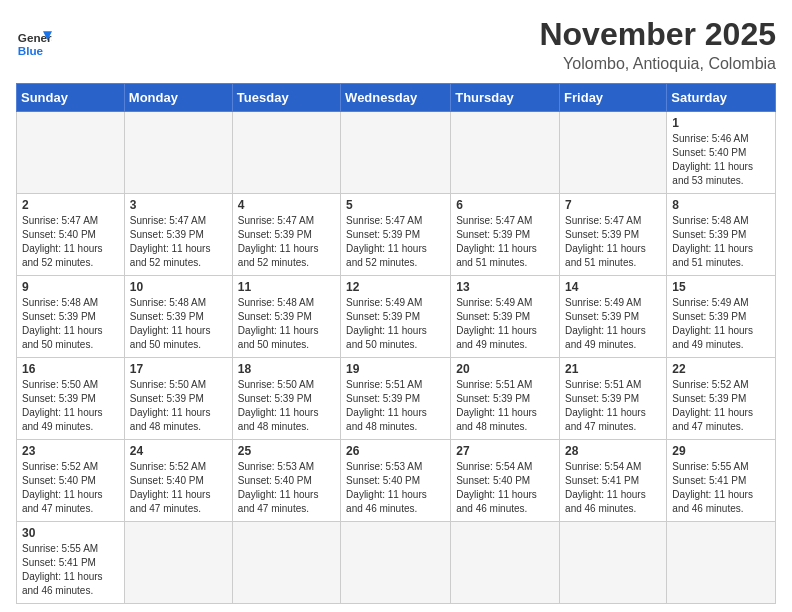 This screenshot has height=612, width=792. What do you see at coordinates (396, 98) in the screenshot?
I see `weekday-header-wednesday: Wednesday` at bounding box center [396, 98].